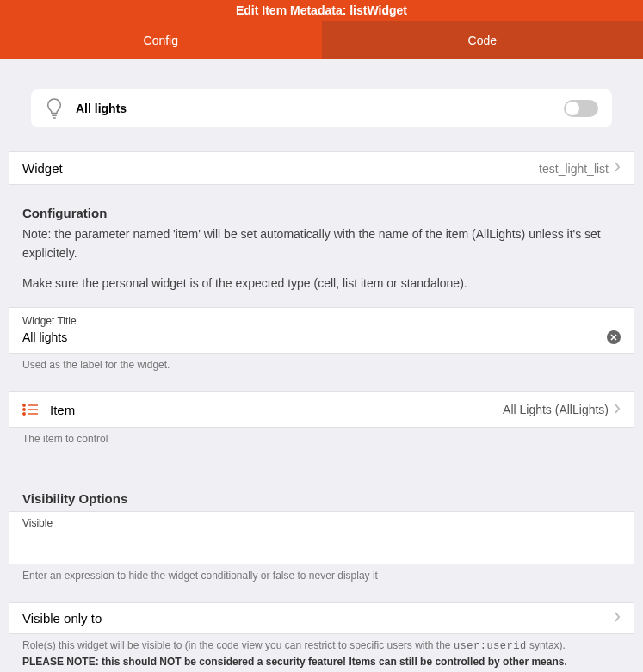 The height and width of the screenshot is (672, 643). What do you see at coordinates (276, 410) in the screenshot?
I see `item-row-label: Item` at bounding box center [276, 410].